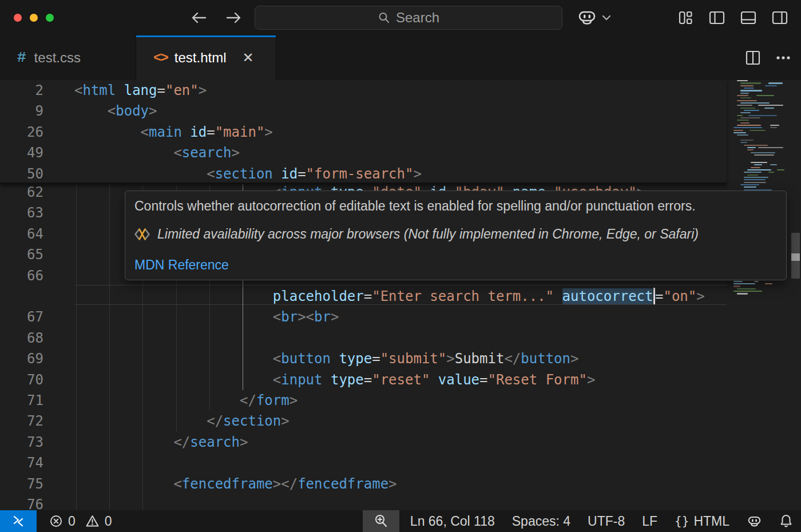 This screenshot has width=801, height=532. What do you see at coordinates (157, 153) in the screenshot?
I see `code-text: <search>` at bounding box center [157, 153].